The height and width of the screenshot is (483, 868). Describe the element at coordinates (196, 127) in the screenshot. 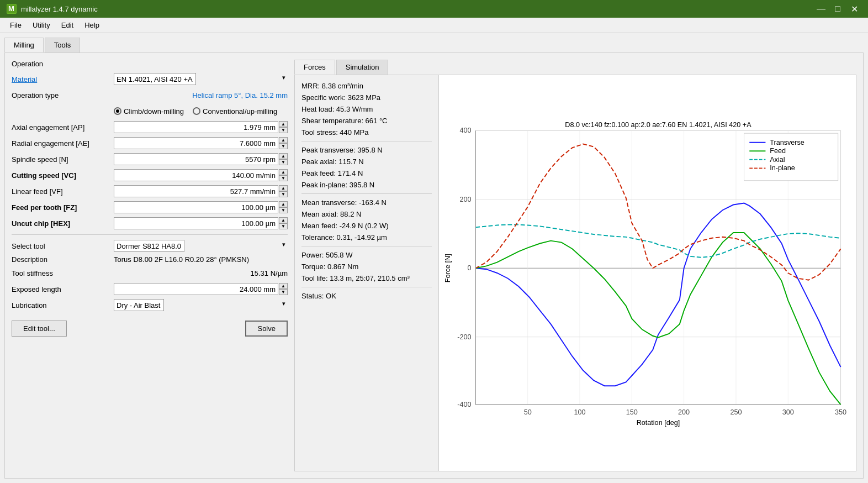

I see `axial-input` at that location.